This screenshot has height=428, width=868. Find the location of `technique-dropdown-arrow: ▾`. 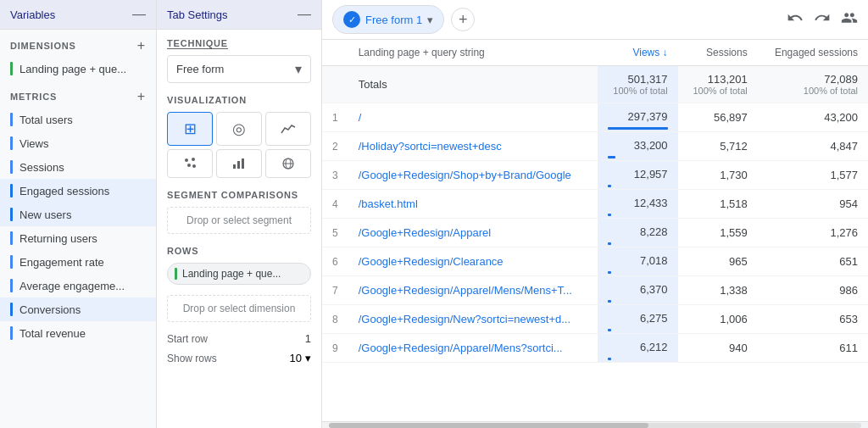

technique-dropdown-arrow: ▾ is located at coordinates (298, 69).